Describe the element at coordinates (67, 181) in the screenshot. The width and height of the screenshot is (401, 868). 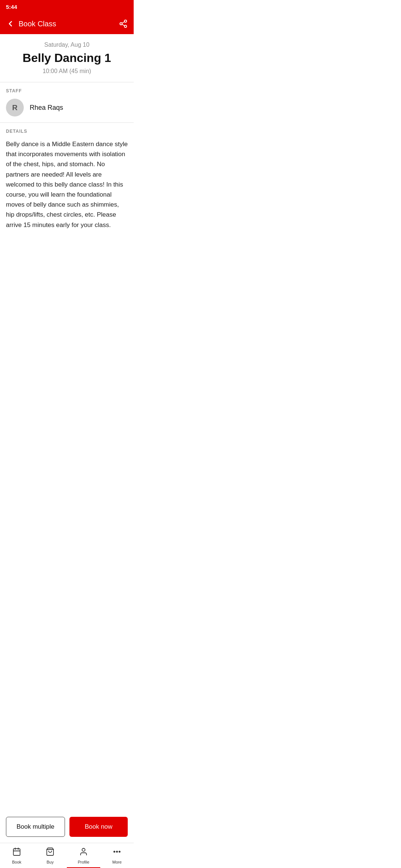
I see `details-section: DETAILS Belly dance is a Middle Eastern …` at that location.